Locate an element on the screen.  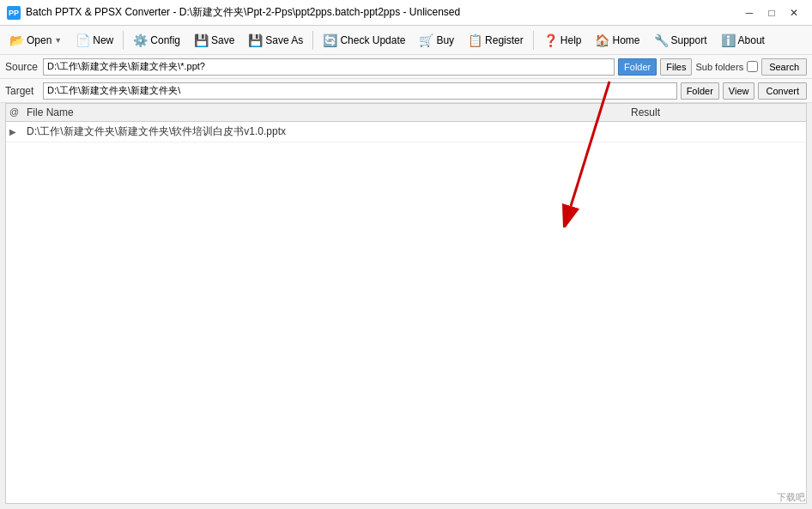
menu-new: 📄 New is located at coordinates (94, 40).